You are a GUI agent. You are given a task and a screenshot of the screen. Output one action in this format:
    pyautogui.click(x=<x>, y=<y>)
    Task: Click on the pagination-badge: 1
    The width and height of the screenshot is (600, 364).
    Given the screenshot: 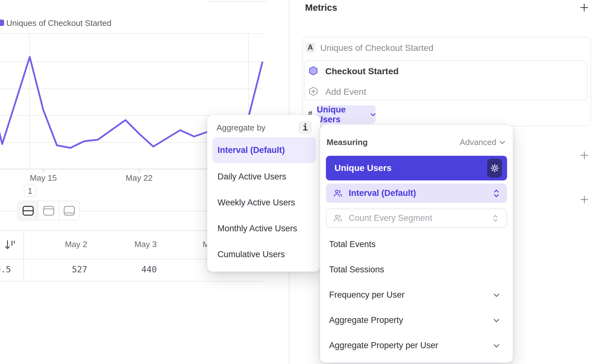 What is the action you would take?
    pyautogui.click(x=30, y=191)
    